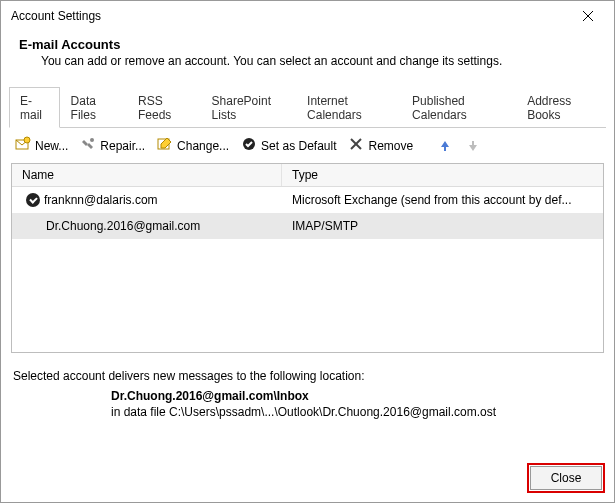  I want to click on default-badge-icon, so click(33, 200).